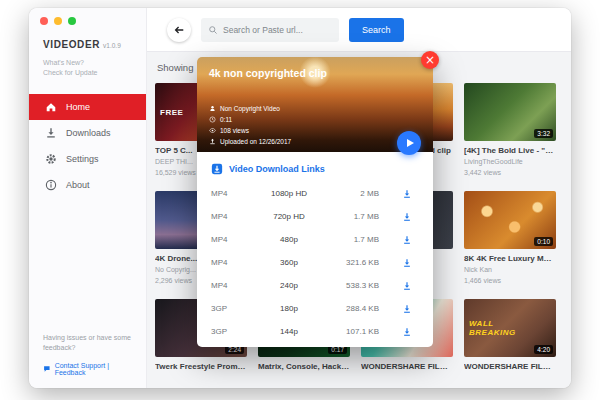 The width and height of the screenshot is (600, 400). Describe the element at coordinates (315, 308) in the screenshot. I see `download-option-row: 3GP180p288.4 KB` at that location.